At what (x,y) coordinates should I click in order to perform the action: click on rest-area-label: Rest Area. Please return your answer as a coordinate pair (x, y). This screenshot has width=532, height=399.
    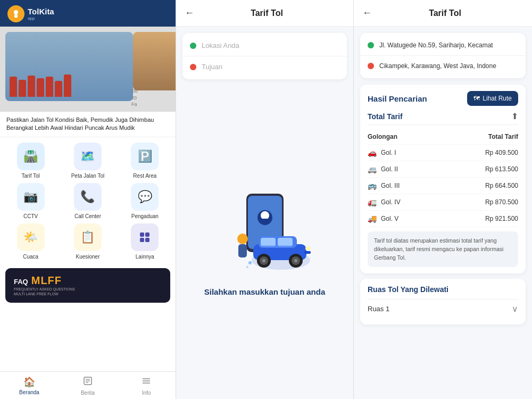
    Looking at the image, I should click on (145, 176).